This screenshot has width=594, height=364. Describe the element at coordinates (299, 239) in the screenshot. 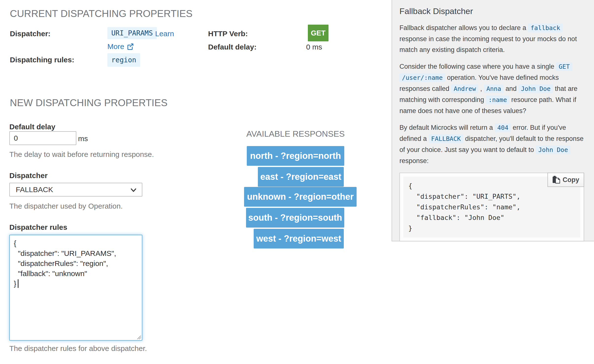

I see `response-button-west: west - ?region=west` at that location.